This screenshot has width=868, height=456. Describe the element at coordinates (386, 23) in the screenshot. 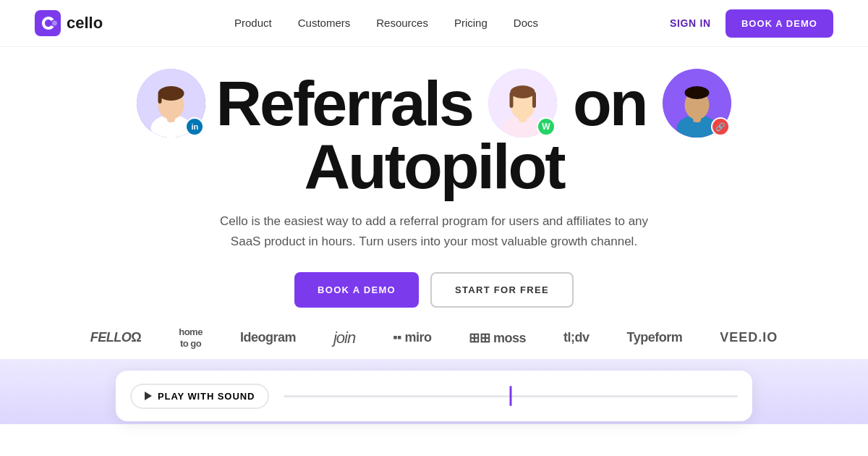

I see `nav-menu: Product Customers Resources Pricing Docs` at that location.